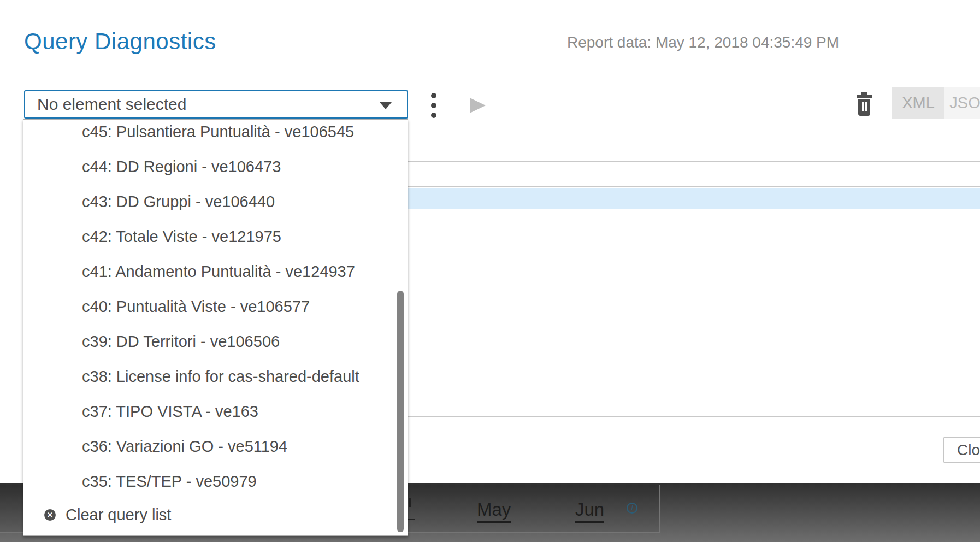  What do you see at coordinates (215, 341) in the screenshot?
I see `list-item: c39: DD Territori - ve106506` at bounding box center [215, 341].